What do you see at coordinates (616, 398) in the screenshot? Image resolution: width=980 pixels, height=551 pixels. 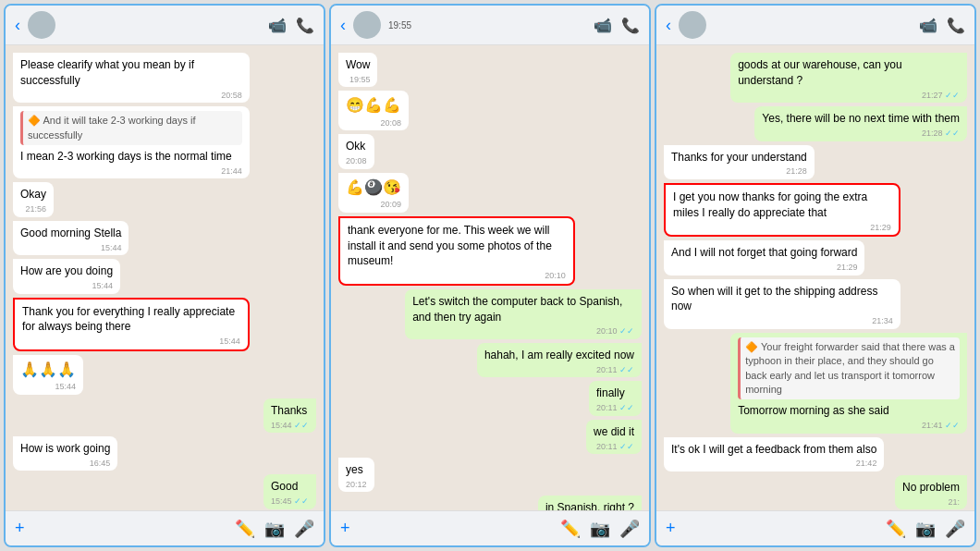 I see `message-bubble-sent: finally20:11 ✓✓` at bounding box center [616, 398].